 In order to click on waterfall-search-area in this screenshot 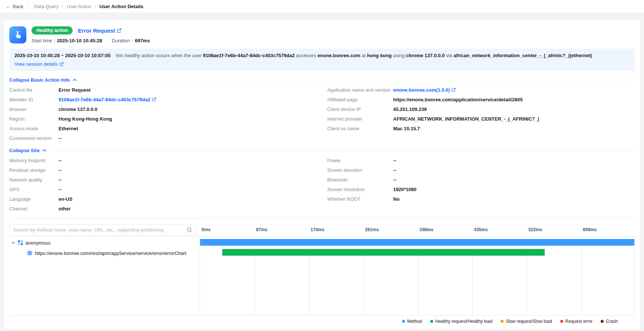, I will do `click(104, 230)`.